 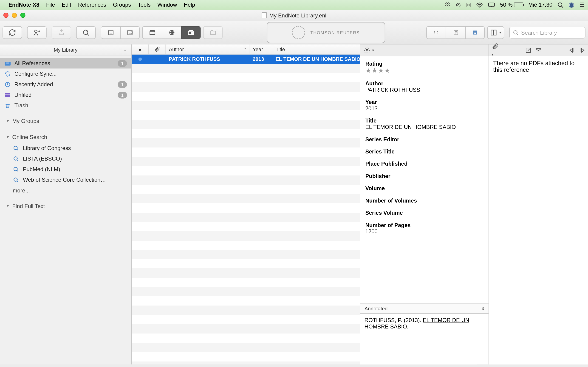 What do you see at coordinates (528, 50) in the screenshot?
I see `open-pdf-icon` at bounding box center [528, 50].